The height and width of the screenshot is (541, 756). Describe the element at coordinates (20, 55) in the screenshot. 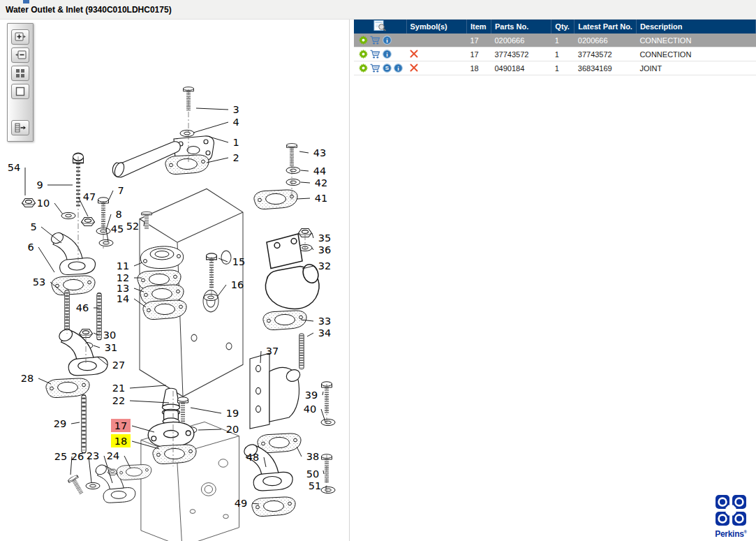

I see `zoom-out-button` at that location.